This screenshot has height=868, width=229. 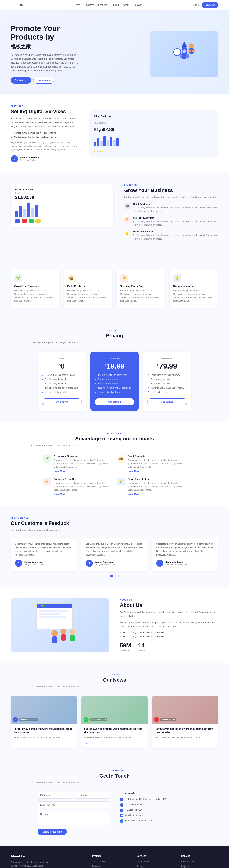 I want to click on news-author-name-1: Posted by Khan, so click(x=98, y=720).